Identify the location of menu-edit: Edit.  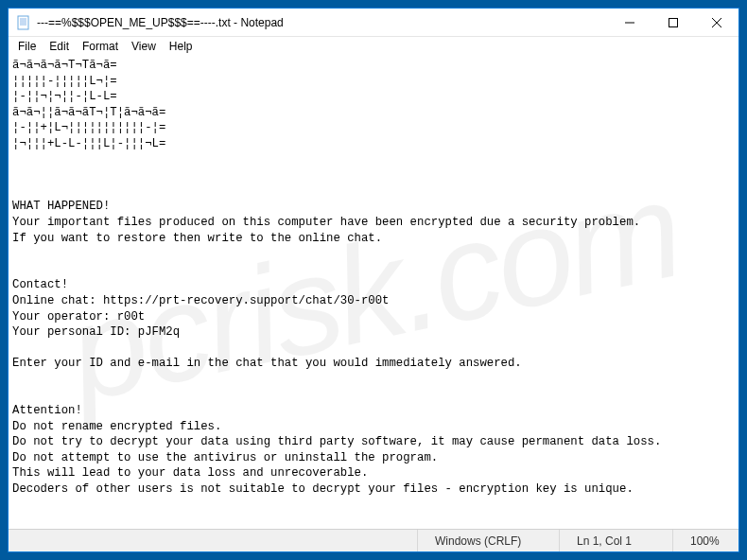
(59, 46).